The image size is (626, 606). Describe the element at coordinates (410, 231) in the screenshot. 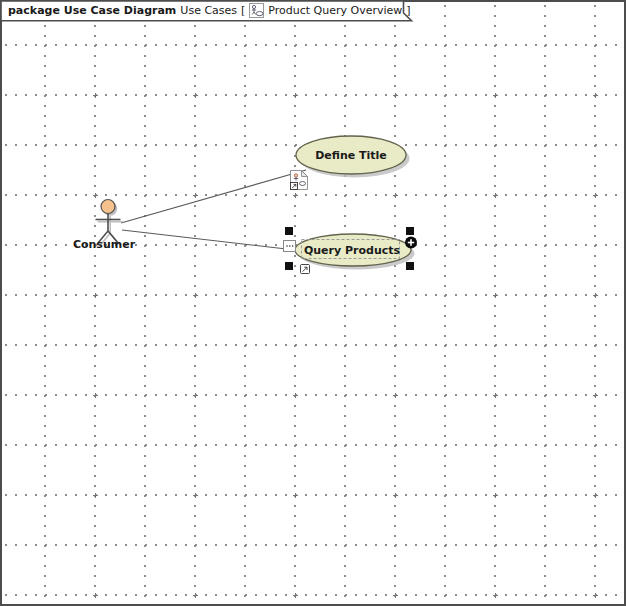

I see `resize-handle-top-right` at that location.